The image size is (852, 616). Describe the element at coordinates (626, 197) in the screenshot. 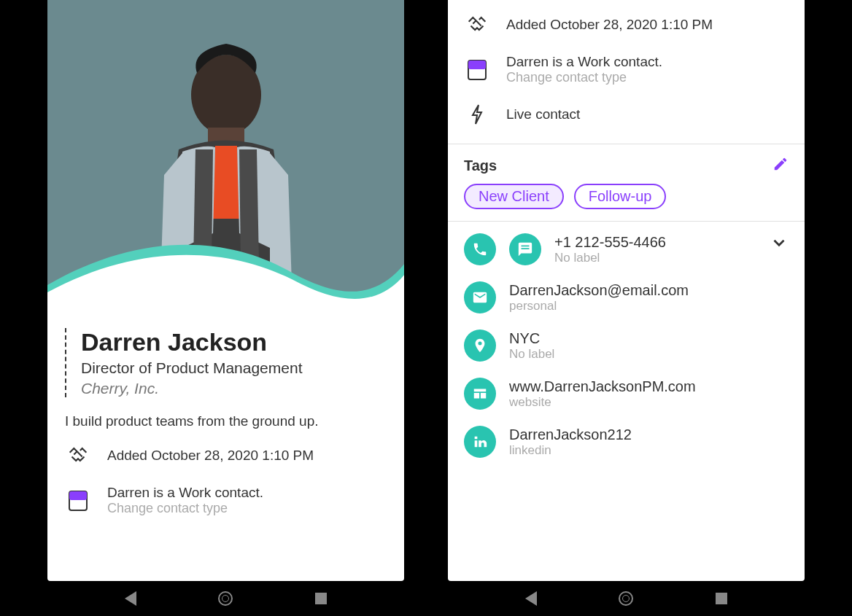

I see `tags-row: New Client Follow-up` at that location.